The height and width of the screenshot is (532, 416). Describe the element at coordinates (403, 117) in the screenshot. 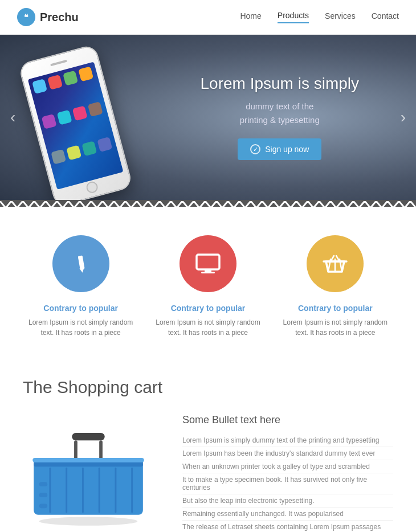

I see `hero-next-arrow: ›` at that location.